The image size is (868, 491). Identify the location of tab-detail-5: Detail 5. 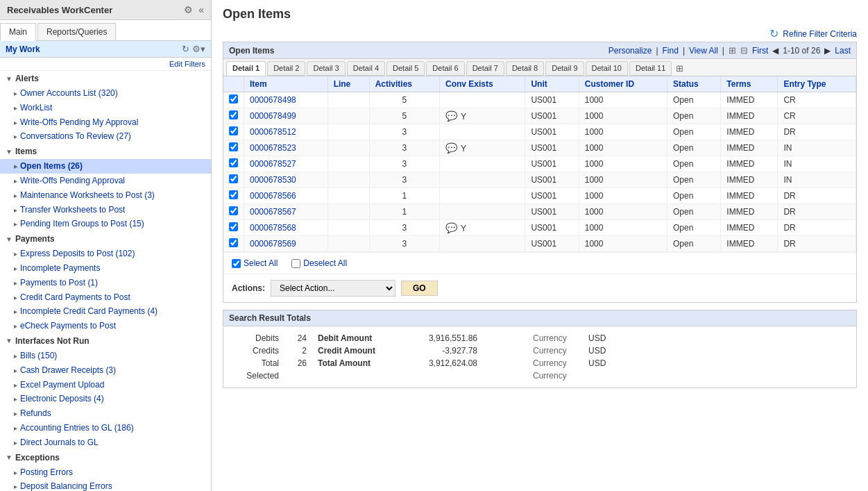
(405, 68).